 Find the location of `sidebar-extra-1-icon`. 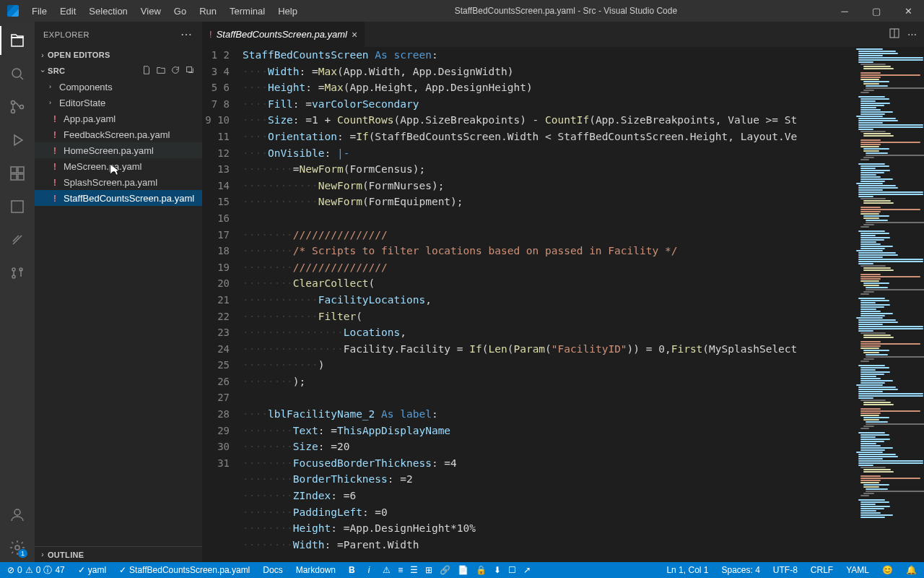

sidebar-extra-1-icon is located at coordinates (17, 207).